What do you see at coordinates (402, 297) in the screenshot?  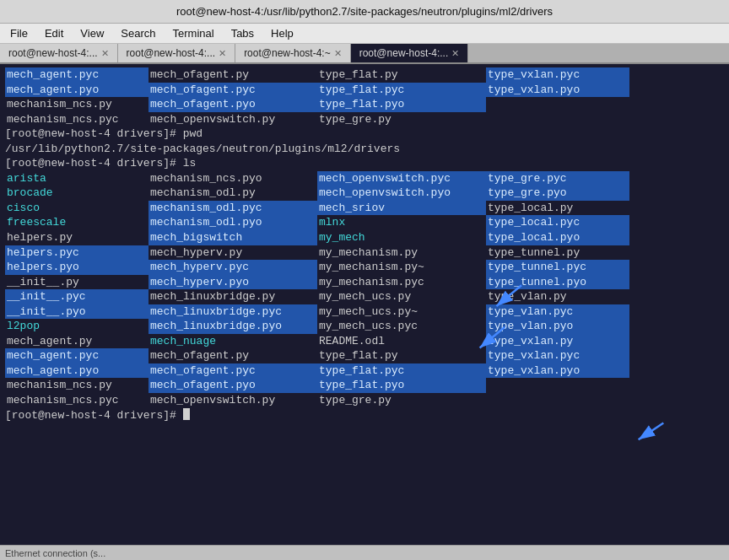 I see `file-cell: my_mech_ucs.py` at bounding box center [402, 297].